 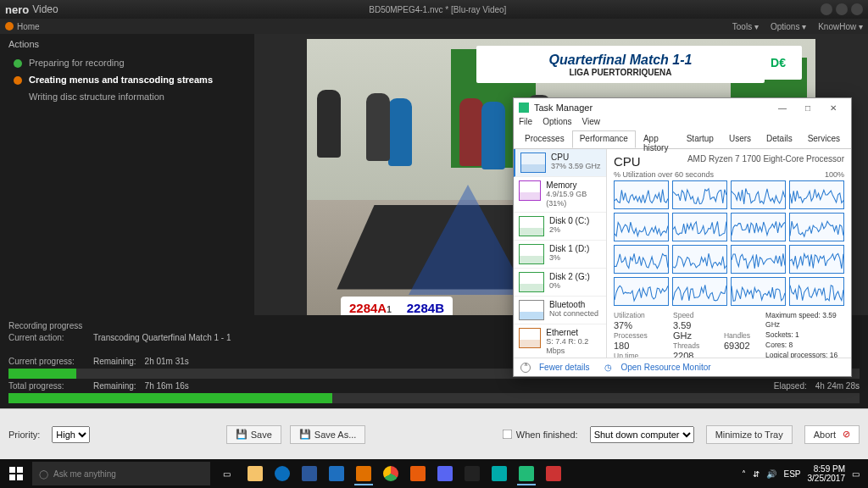 What do you see at coordinates (841, 27) in the screenshot?
I see `knowhow-menu: KnowHow ▾` at bounding box center [841, 27].